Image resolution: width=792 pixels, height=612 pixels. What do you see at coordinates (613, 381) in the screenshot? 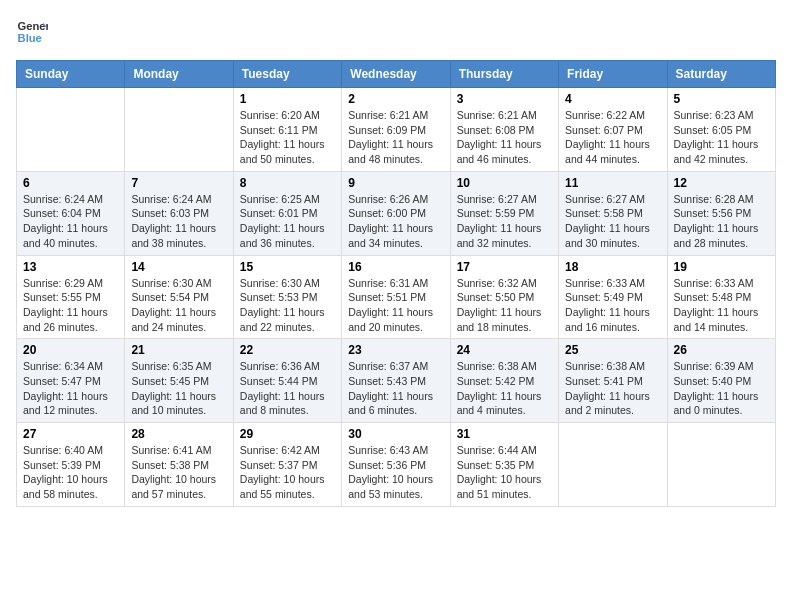
I see `calendar-cell: 25Sunrise: 6:38 AMSunset: 5:41 PMDayligh…` at bounding box center [613, 381].